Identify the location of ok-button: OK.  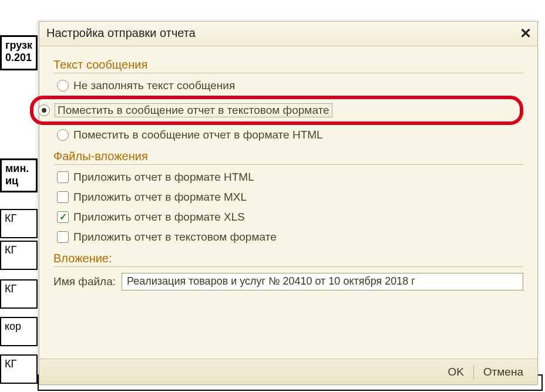
(456, 372).